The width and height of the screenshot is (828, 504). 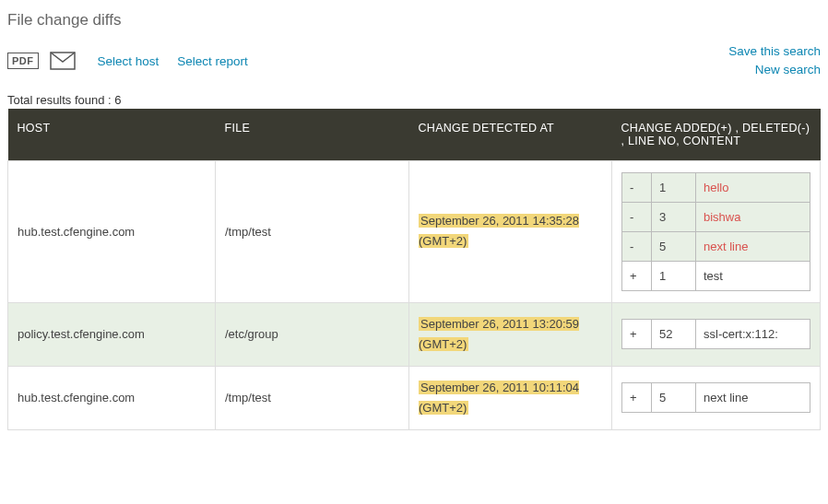 What do you see at coordinates (716, 231) in the screenshot?
I see `cell-diff: -1hello-3bishwa-5next line+1test` at bounding box center [716, 231].